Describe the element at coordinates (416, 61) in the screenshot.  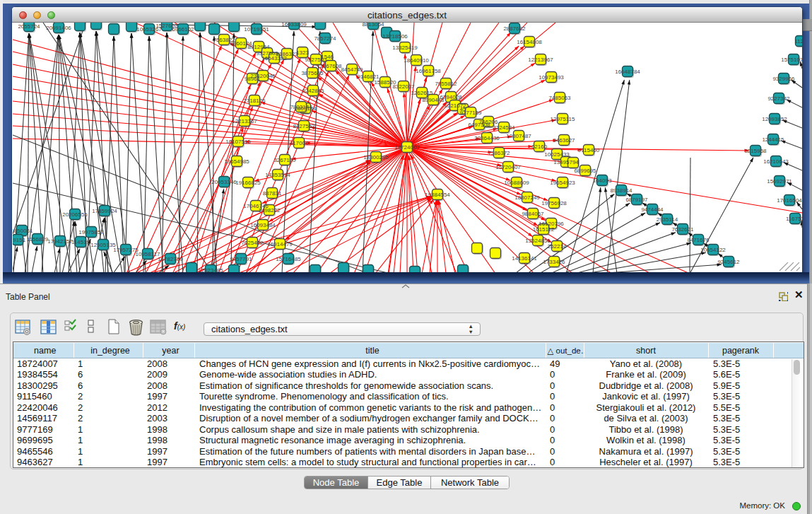
I see `svg-text: 18640910` at that location.